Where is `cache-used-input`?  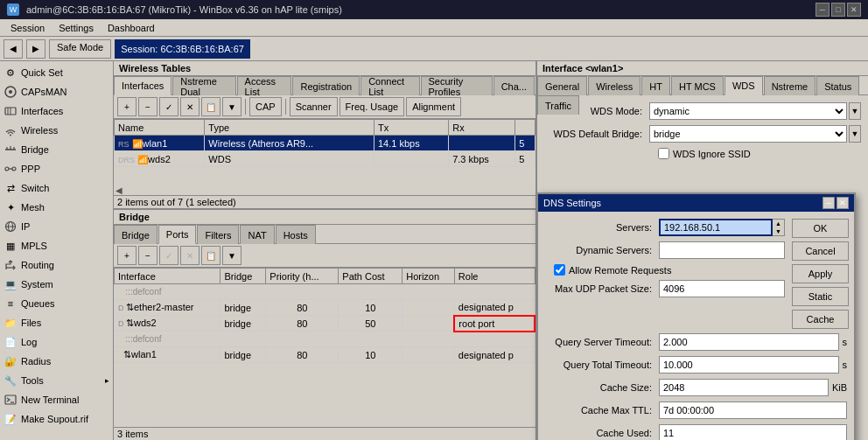
cache-used-input is located at coordinates (752, 432).